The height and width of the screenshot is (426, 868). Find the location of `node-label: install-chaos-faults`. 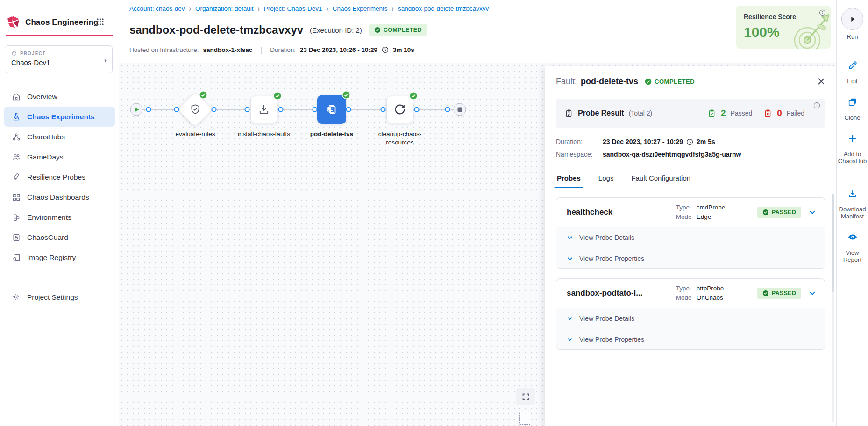

node-label: install-chaos-faults is located at coordinates (264, 134).